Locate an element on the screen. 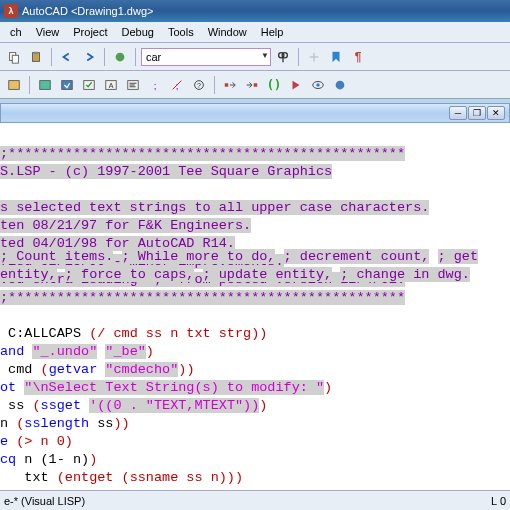 This screenshot has width=510, height=510. format-code-button is located at coordinates (133, 85).